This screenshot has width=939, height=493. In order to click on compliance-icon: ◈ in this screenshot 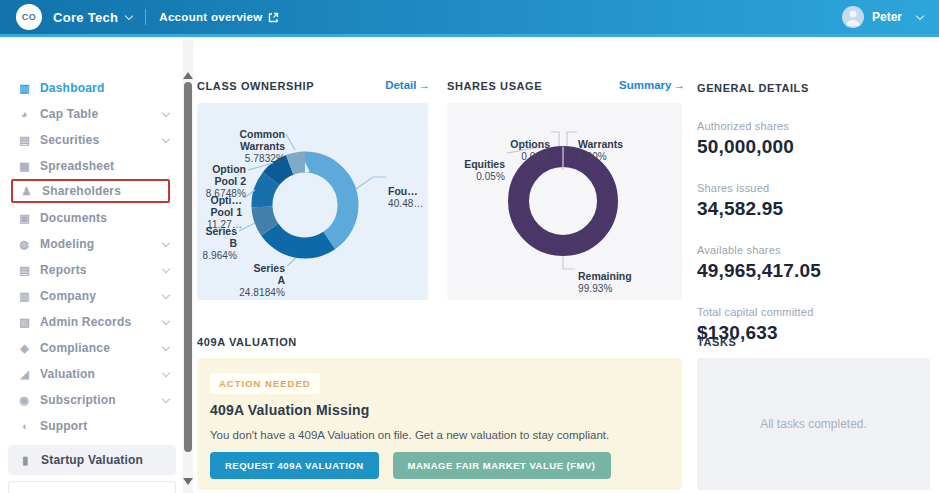, I will do `click(24, 348)`.